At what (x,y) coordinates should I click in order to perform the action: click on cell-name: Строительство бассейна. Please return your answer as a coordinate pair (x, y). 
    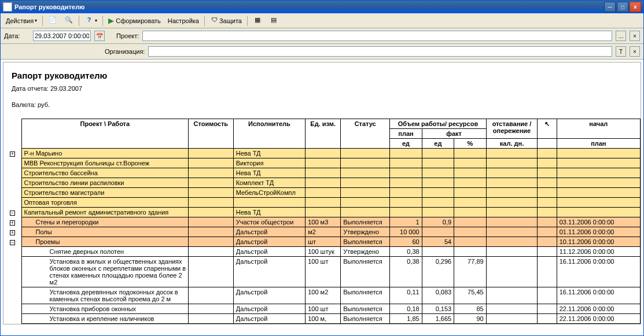
    Looking at the image, I should click on (105, 173).